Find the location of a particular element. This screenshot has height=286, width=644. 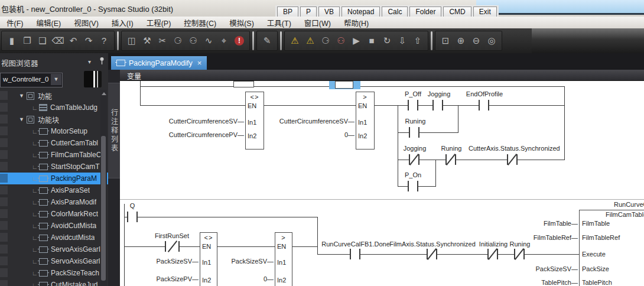

launcher-button-folder: Folder is located at coordinates (425, 12).